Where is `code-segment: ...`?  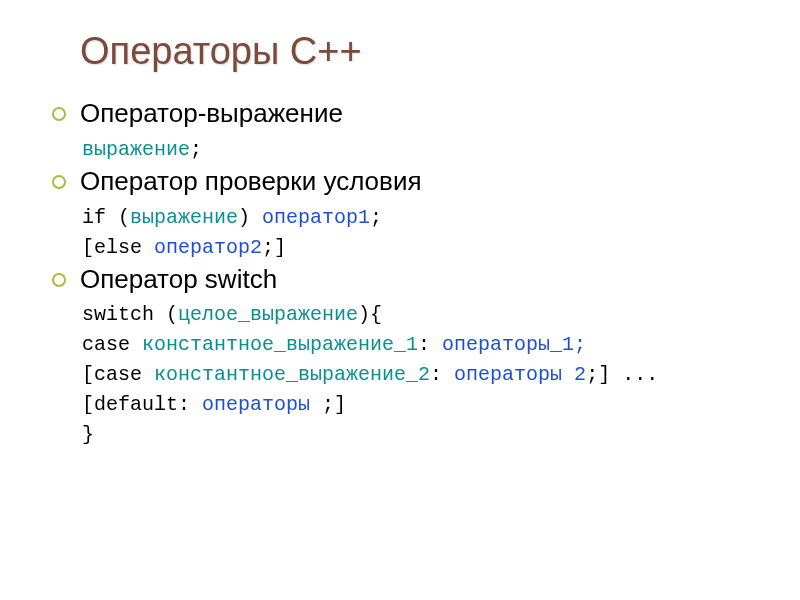
code-segment: ... is located at coordinates (634, 374).